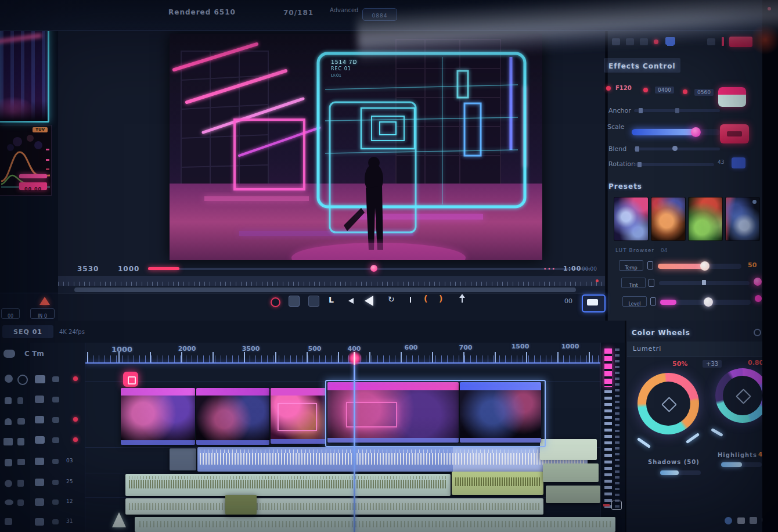  What do you see at coordinates (624, 88) in the screenshot?
I see `keyframe-tag-1: F120` at bounding box center [624, 88].